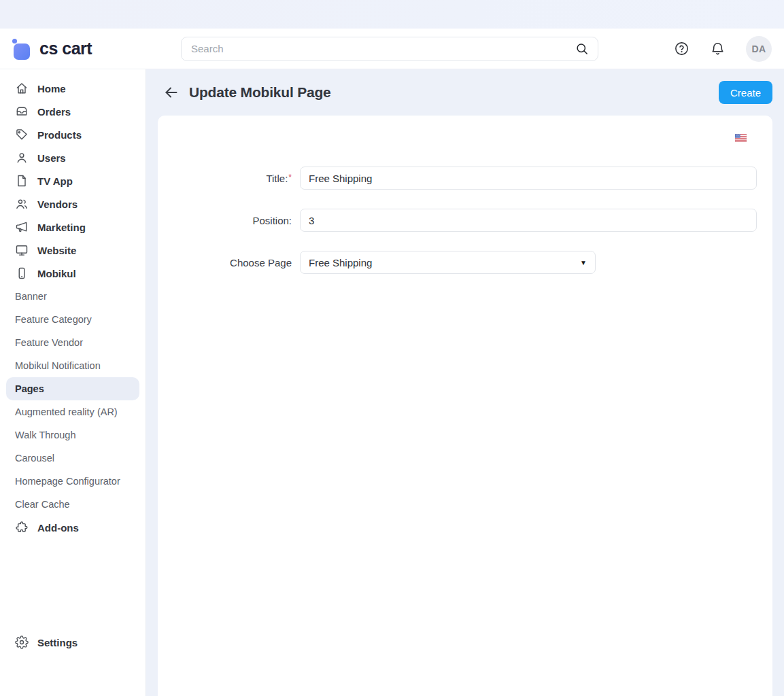 The width and height of the screenshot is (784, 696). What do you see at coordinates (60, 135) in the screenshot?
I see `sidebar-item-label: Products` at bounding box center [60, 135].